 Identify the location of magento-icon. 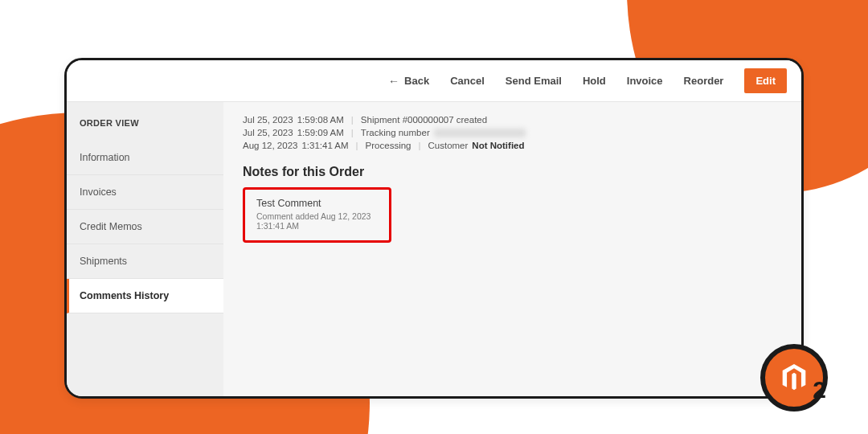
(794, 378).